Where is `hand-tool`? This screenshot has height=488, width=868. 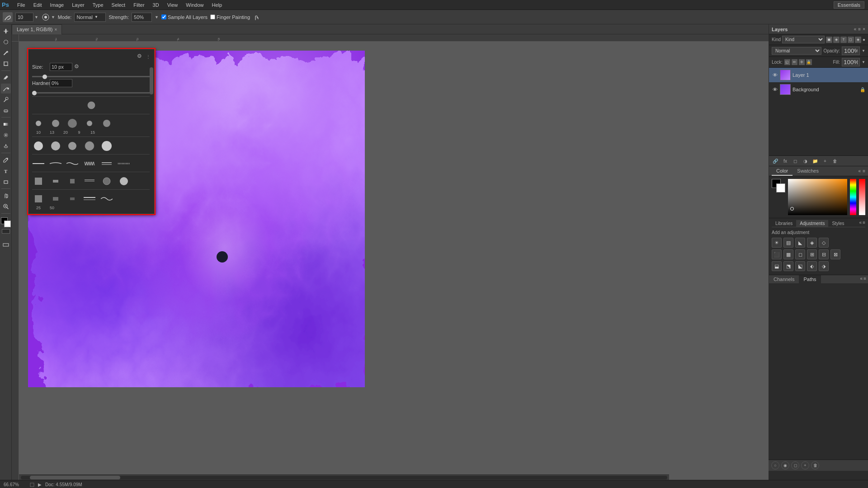
hand-tool is located at coordinates (6, 196).